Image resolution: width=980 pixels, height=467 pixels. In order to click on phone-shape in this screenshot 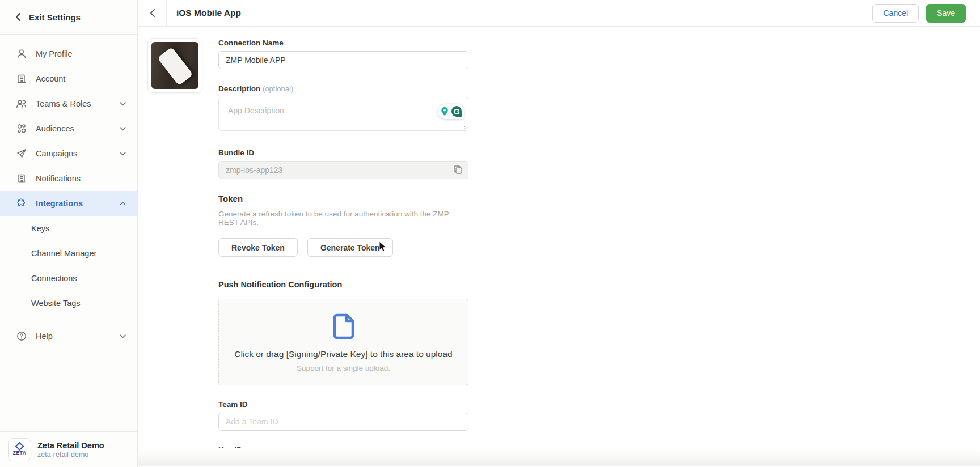, I will do `click(175, 67)`.